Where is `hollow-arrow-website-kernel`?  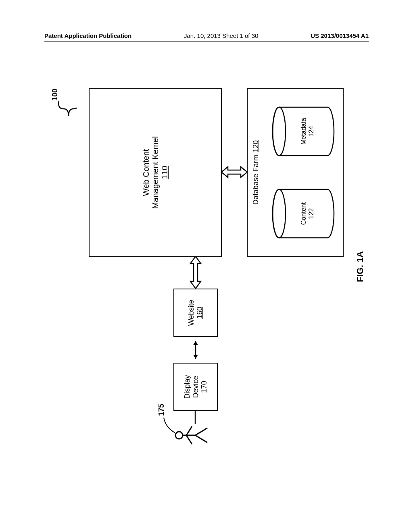
hollow-arrow-website-kernel is located at coordinates (196, 273).